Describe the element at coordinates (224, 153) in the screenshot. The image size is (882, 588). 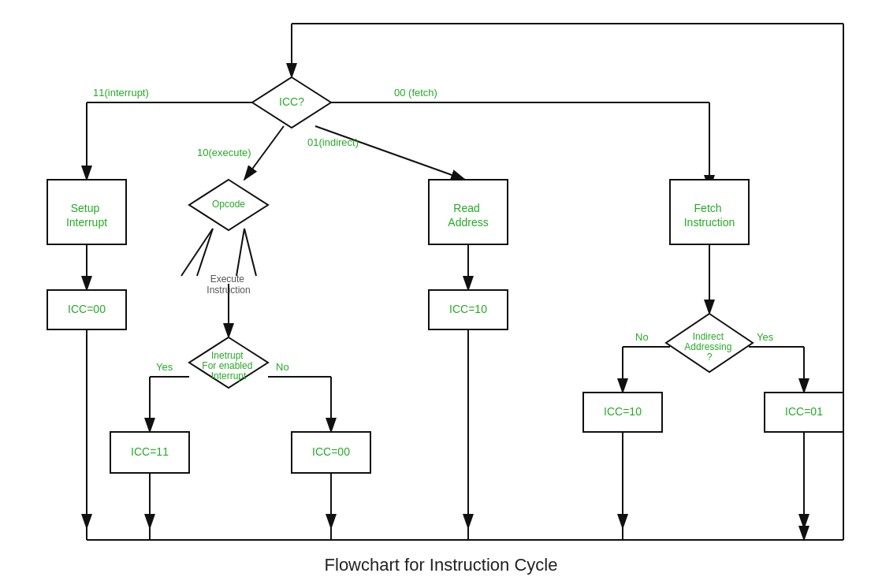
I see `label-execute: 10(execute)` at that location.